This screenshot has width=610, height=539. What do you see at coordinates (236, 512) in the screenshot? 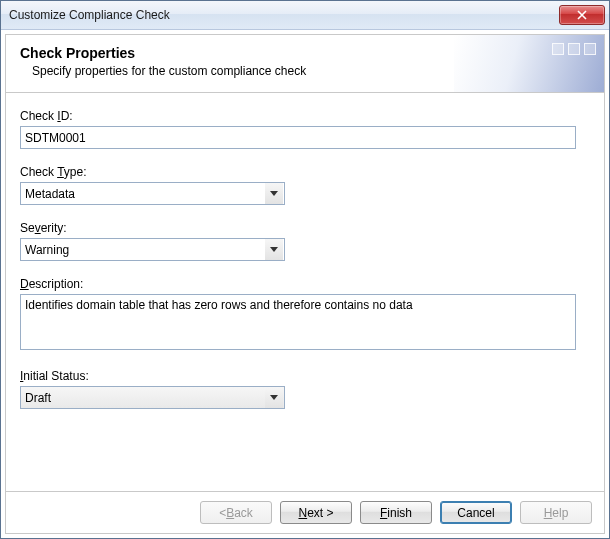
I see `back-button: < Back` at bounding box center [236, 512].